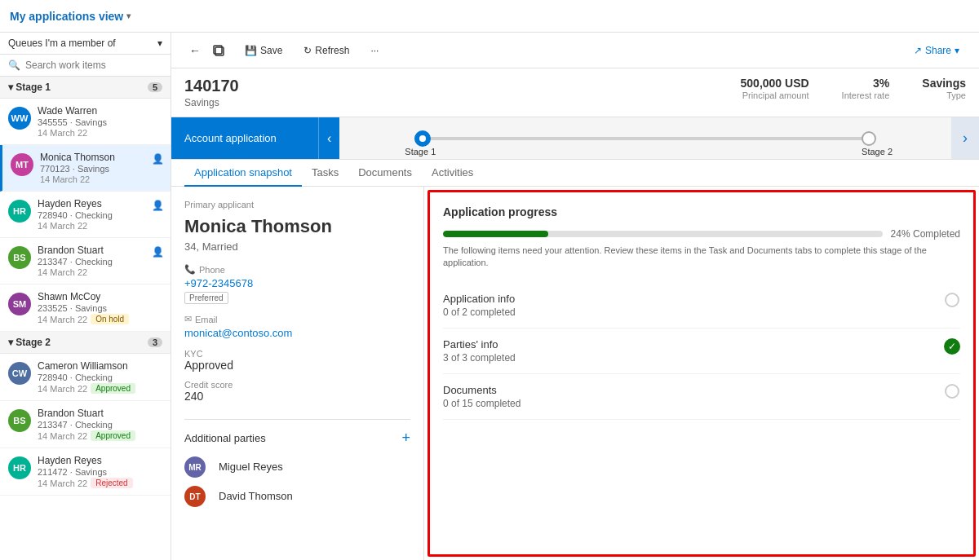 The width and height of the screenshot is (979, 560). What do you see at coordinates (689, 403) in the screenshot?
I see `progress-item-count: 0 of 15 completed` at bounding box center [689, 403].